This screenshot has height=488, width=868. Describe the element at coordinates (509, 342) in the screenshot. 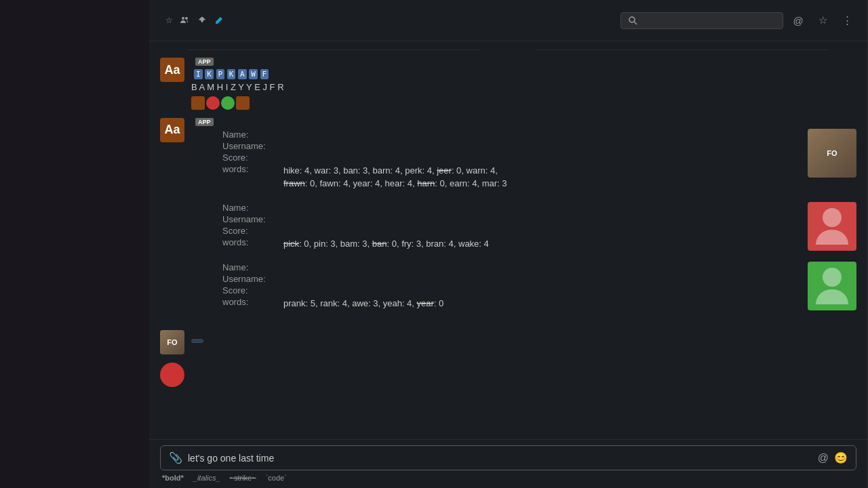

I see `message-3: FO` at that location.